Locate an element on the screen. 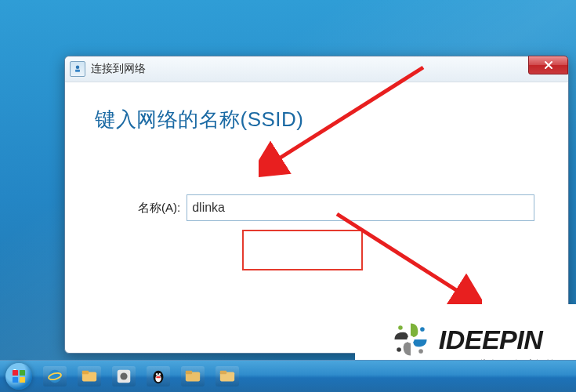 Image resolution: width=576 pixels, height=392 pixels. dialog-heading: 键入网络的名称(SSID) is located at coordinates (317, 119).